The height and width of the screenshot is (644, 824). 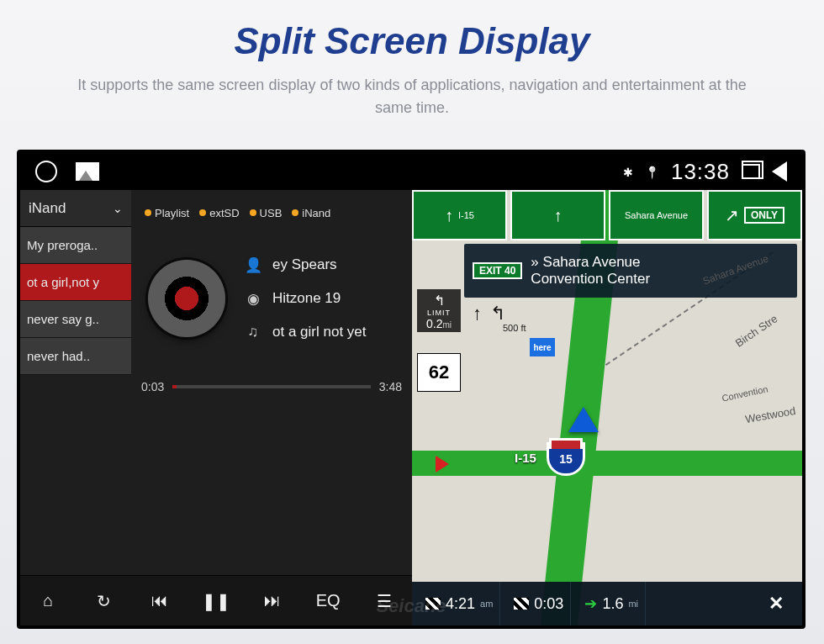 I want to click on turn-arrow-icon: ↰, so click(x=439, y=301).